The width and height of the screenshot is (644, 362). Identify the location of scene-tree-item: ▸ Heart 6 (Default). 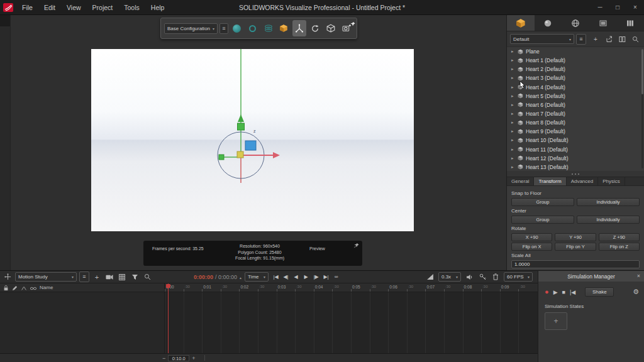
(575, 105).